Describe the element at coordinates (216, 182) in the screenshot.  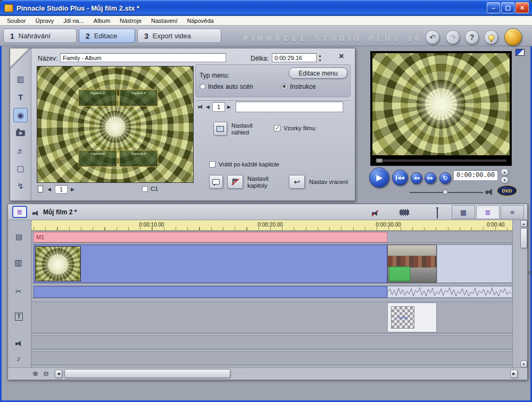
I see `comment-button` at that location.